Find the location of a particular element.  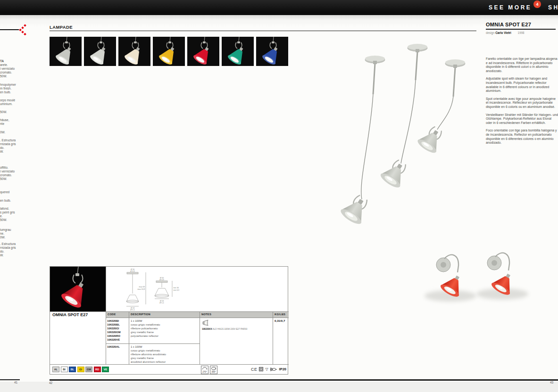

text-fragment: rnizada gris is located at coordinates (11, 248).